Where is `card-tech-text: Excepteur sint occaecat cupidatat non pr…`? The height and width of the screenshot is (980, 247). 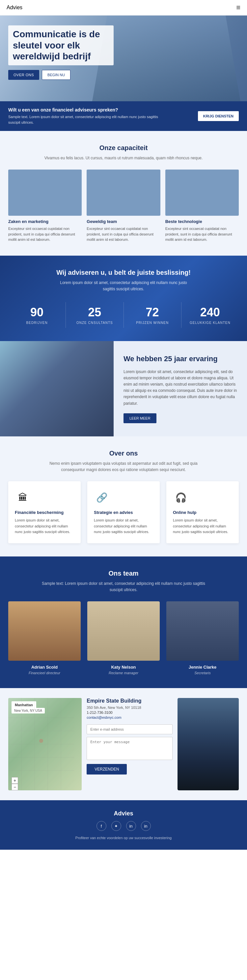
card-tech-text: Excepteur sint occaecat cupidatat non pr… is located at coordinates (202, 234).